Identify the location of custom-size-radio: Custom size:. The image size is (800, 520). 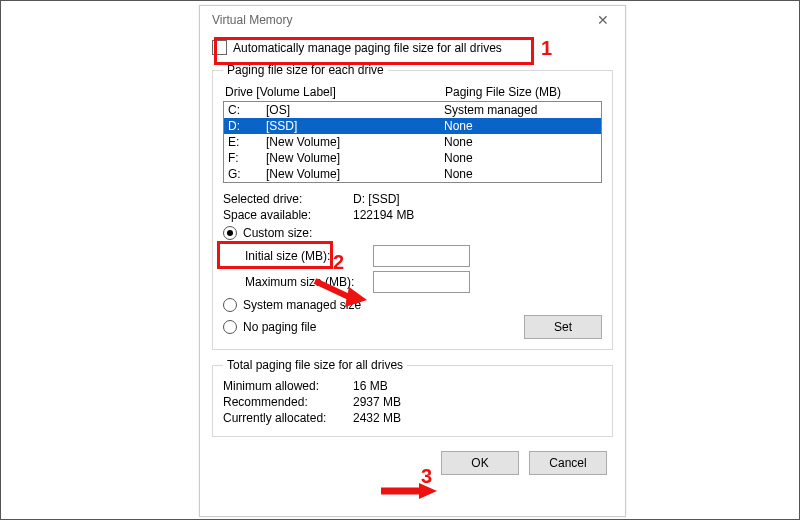
(412, 233).